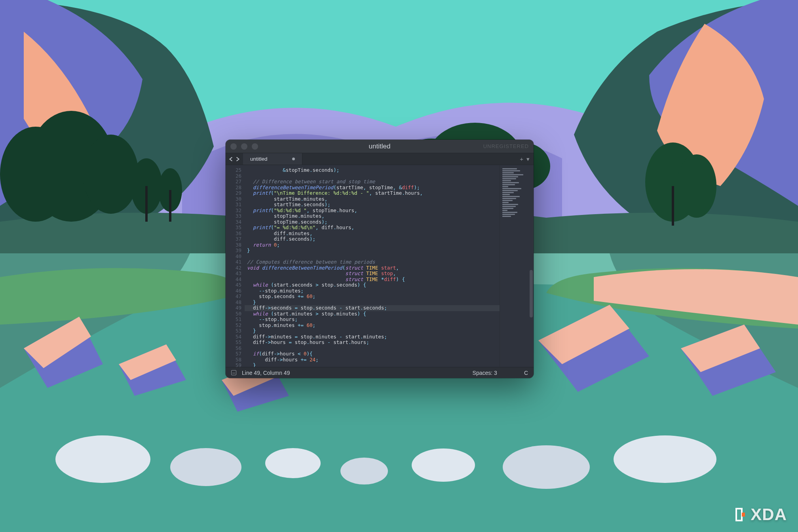 This screenshot has width=798, height=532. I want to click on code-line: while (start.seconds > stop.seconds) {, so click(372, 285).